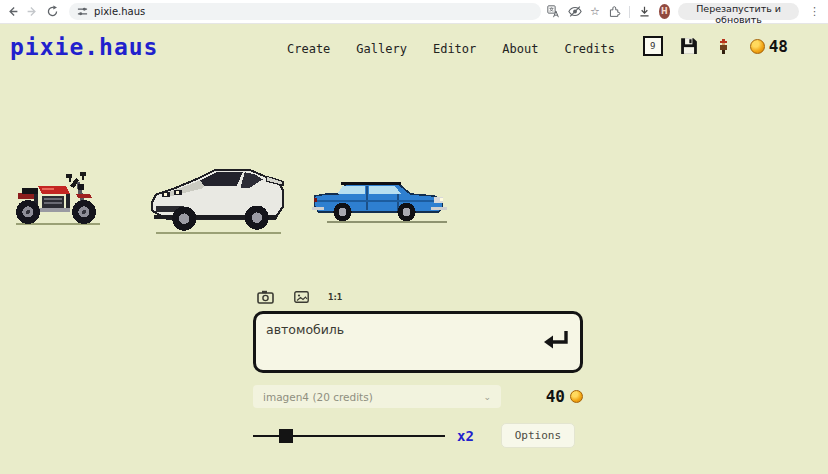 The width and height of the screenshot is (828, 474). Describe the element at coordinates (644, 12) in the screenshot. I see `download-icon` at that location.